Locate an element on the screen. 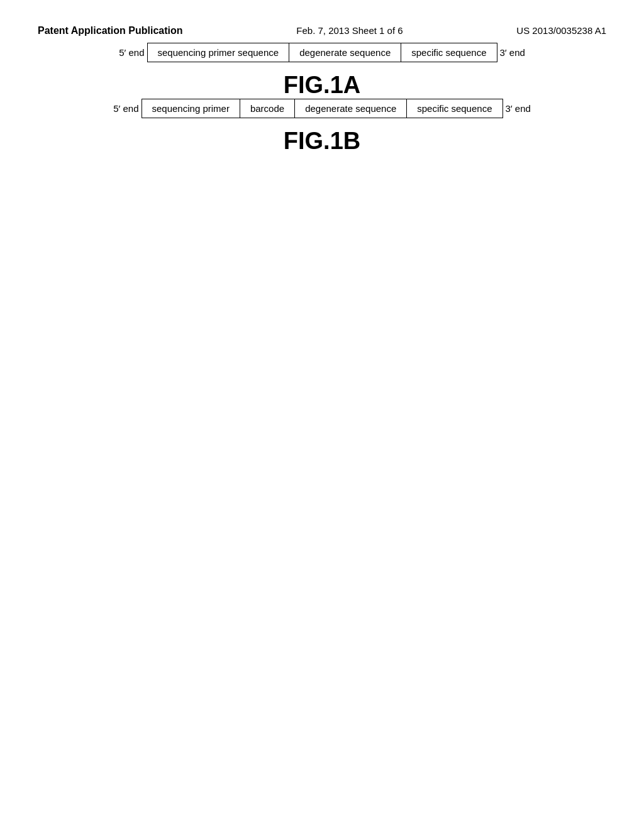  fig1a-sequence-box: sequencing primer sequence degenerate se… is located at coordinates (322, 53).